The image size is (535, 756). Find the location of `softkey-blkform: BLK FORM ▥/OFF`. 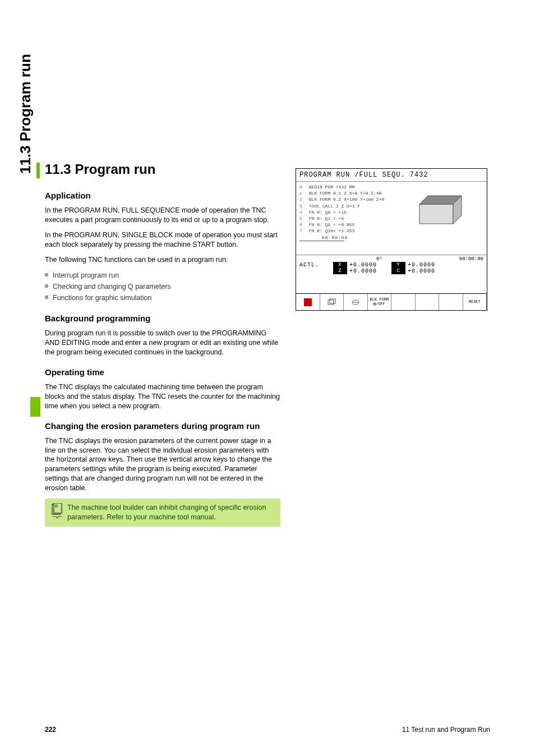

softkey-blkform: BLK FORM ▥/OFF is located at coordinates (380, 302).